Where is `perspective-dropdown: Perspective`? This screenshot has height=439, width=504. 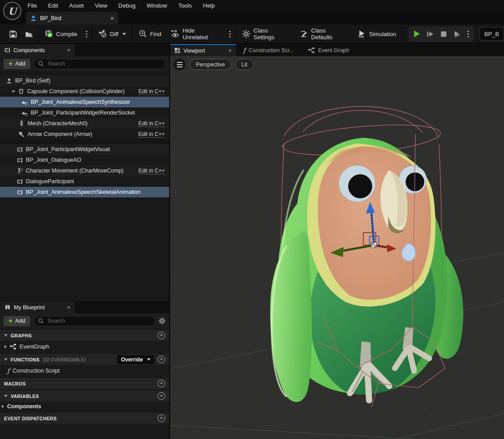 perspective-dropdown: Perspective is located at coordinates (210, 64).